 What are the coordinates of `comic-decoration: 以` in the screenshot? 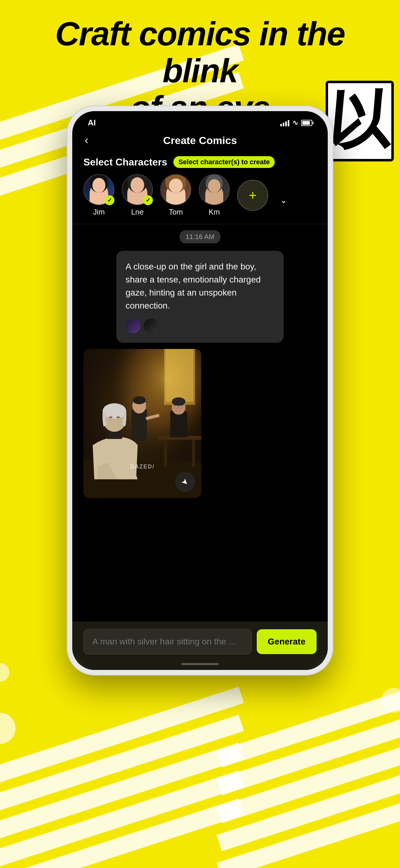 It's located at (360, 121).